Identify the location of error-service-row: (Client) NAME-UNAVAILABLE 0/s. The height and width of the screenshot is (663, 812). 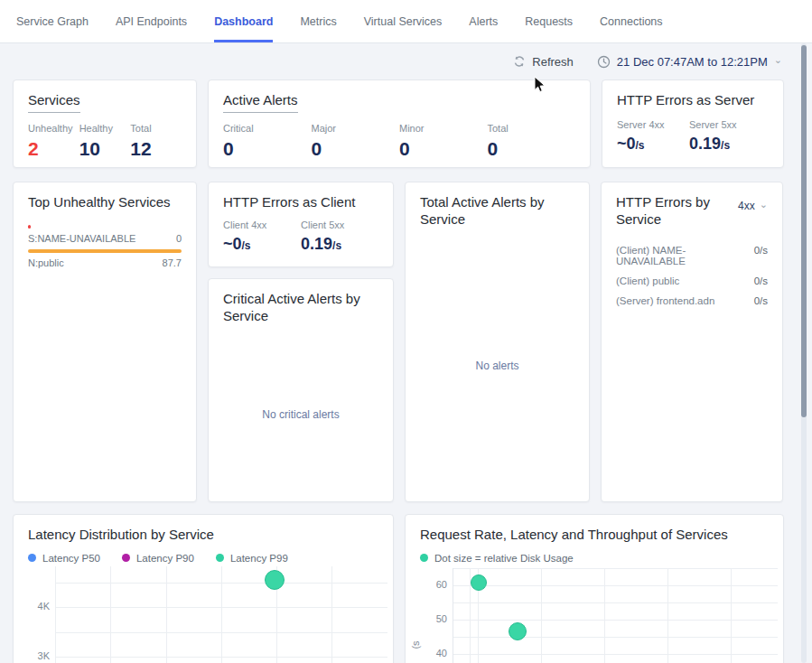
(692, 256).